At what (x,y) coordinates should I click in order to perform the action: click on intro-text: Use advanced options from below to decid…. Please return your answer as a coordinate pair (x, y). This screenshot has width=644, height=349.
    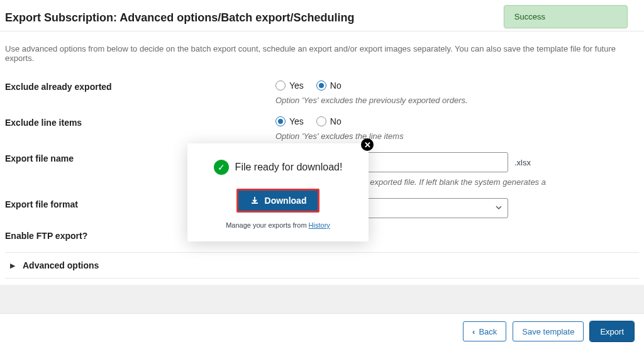
    Looking at the image, I should click on (322, 53).